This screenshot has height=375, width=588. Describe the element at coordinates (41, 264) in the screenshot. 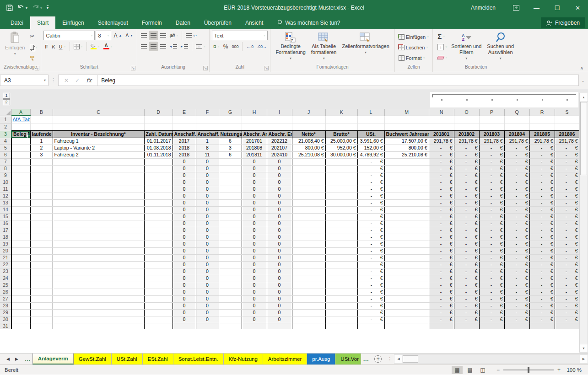

I see `cell-B22` at that location.